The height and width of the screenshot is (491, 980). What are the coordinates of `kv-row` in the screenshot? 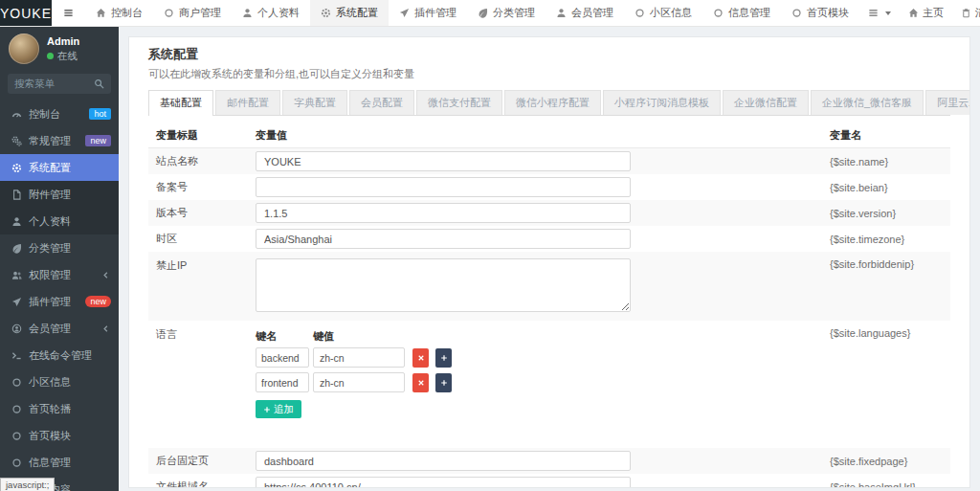 It's located at (535, 383).